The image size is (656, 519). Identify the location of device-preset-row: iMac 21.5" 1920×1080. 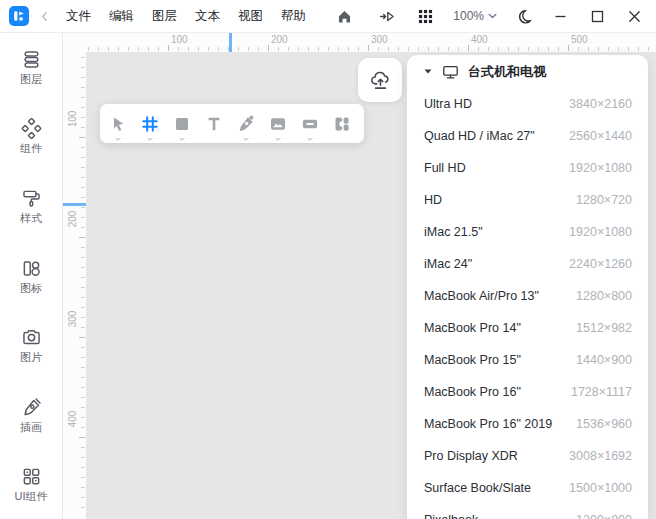
(528, 232).